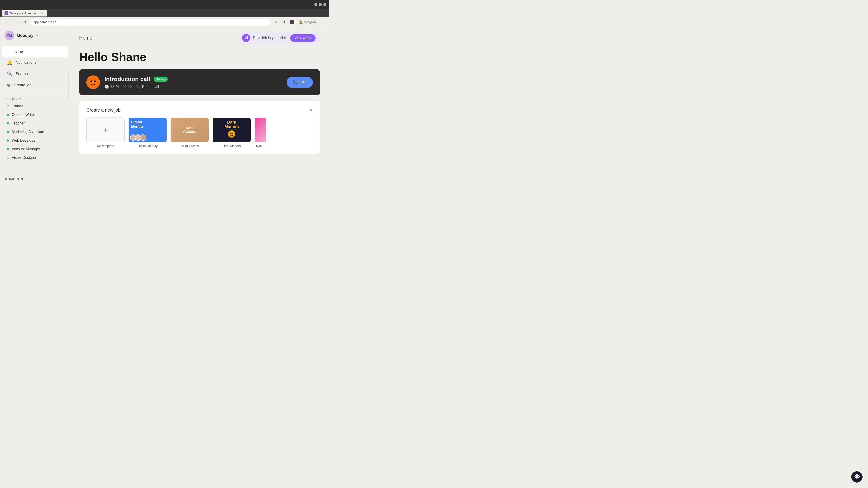  I want to click on dark-matters-icon, so click(232, 134).